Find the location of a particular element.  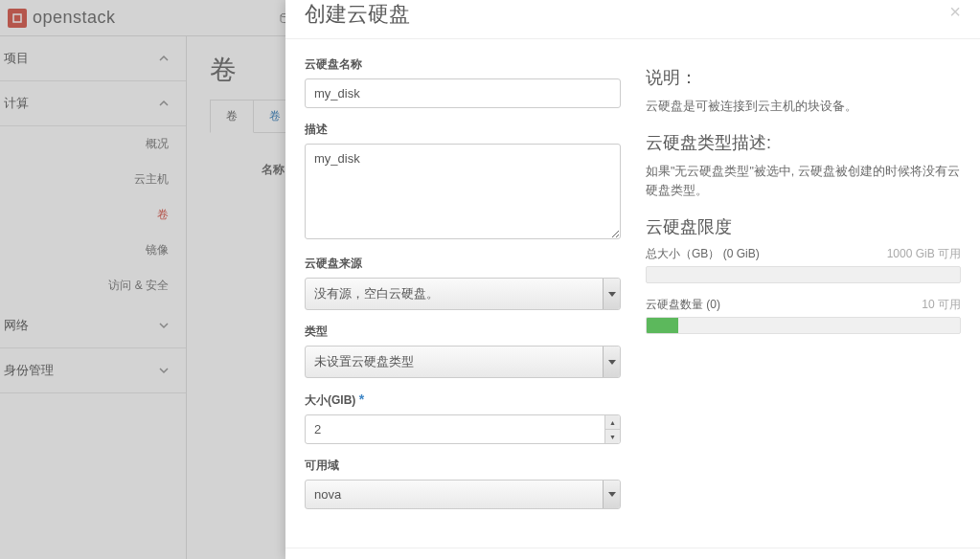

description-textarea: my_disk is located at coordinates (463, 191).